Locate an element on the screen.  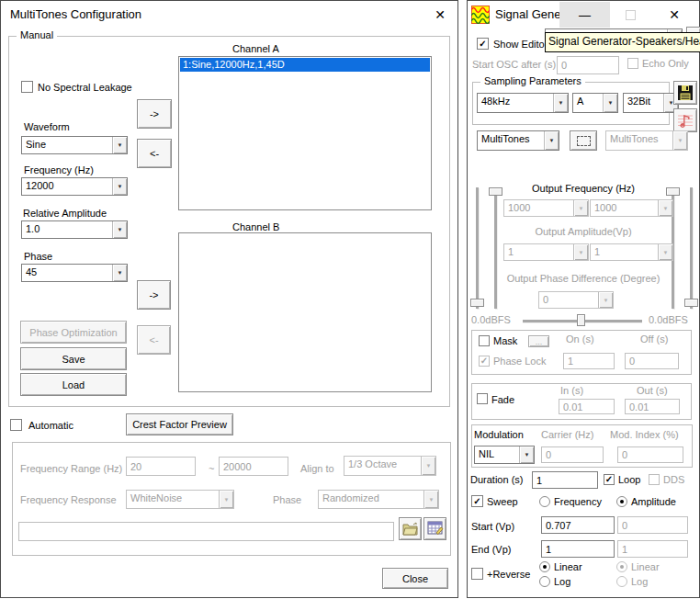
log-radio is located at coordinates (545, 582).